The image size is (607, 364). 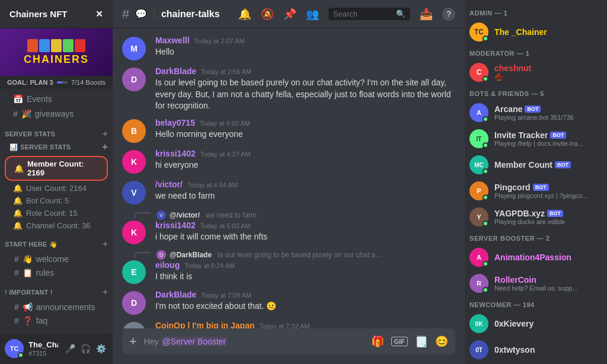 What do you see at coordinates (56, 259) in the screenshot?
I see `welcome-channel: # 👋 welcome` at bounding box center [56, 259].